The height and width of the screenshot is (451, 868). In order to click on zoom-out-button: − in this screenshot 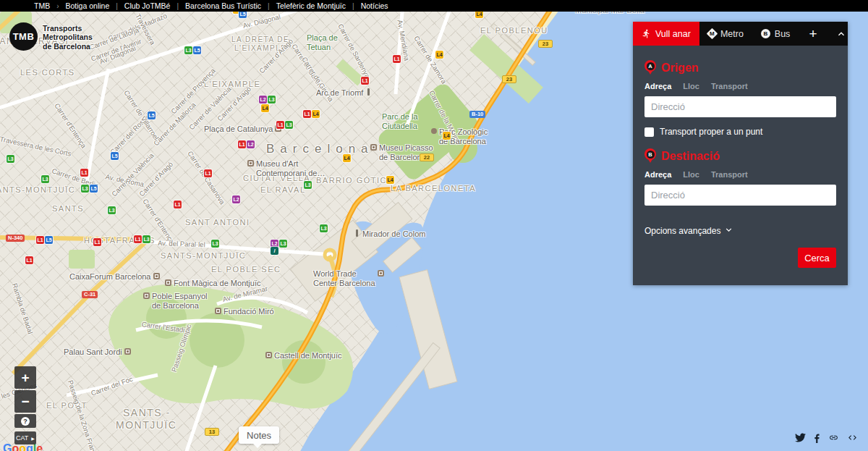, I will do `click(25, 401)`.